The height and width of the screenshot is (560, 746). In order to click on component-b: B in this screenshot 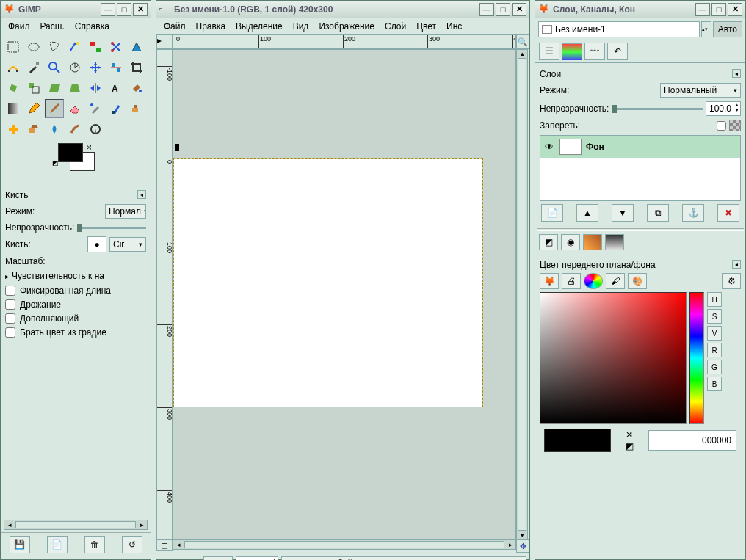, I will do `click(714, 384)`.